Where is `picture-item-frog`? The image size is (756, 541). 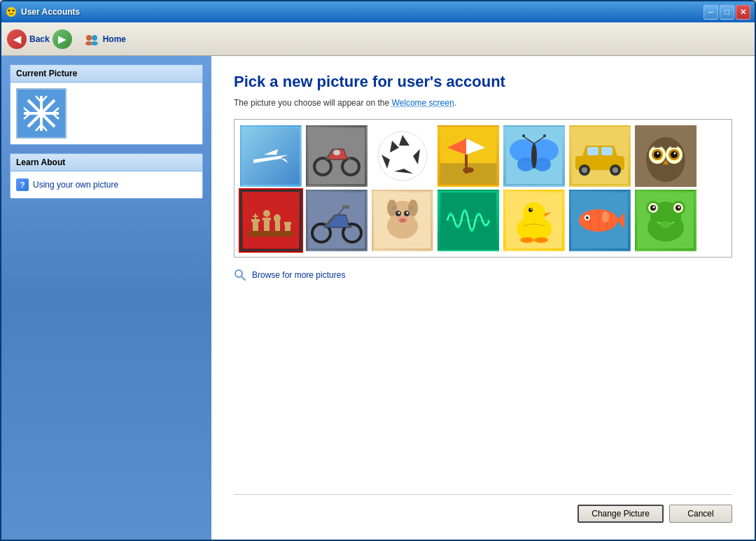
picture-item-frog is located at coordinates (666, 220).